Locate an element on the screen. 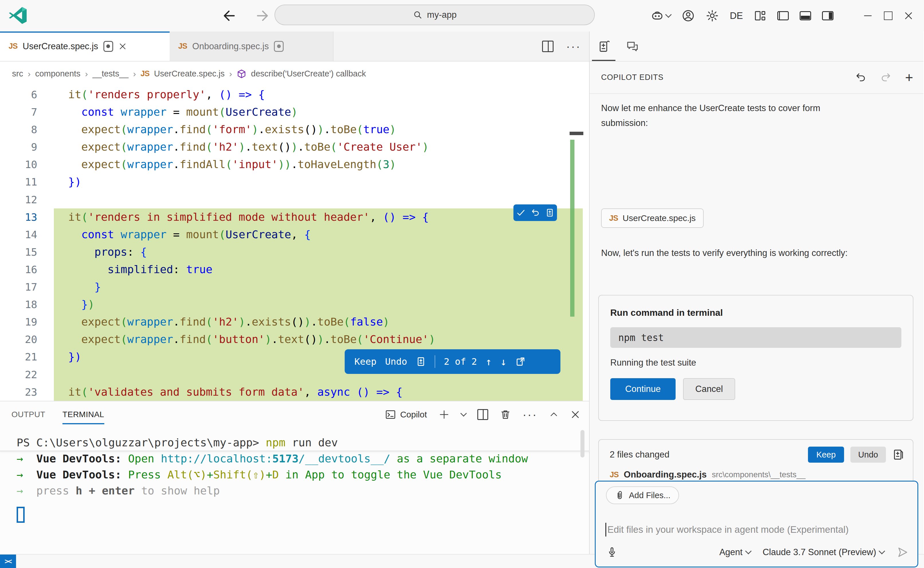 Image resolution: width=924 pixels, height=568 pixels. copilot-menu is located at coordinates (661, 16).